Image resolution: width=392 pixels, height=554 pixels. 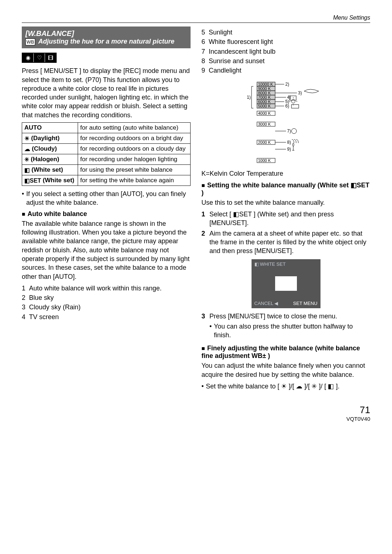 What do you see at coordinates (106, 181) in the screenshot?
I see `table-row: ◧SET (White set)for setting the white ba…` at bounding box center [106, 181].